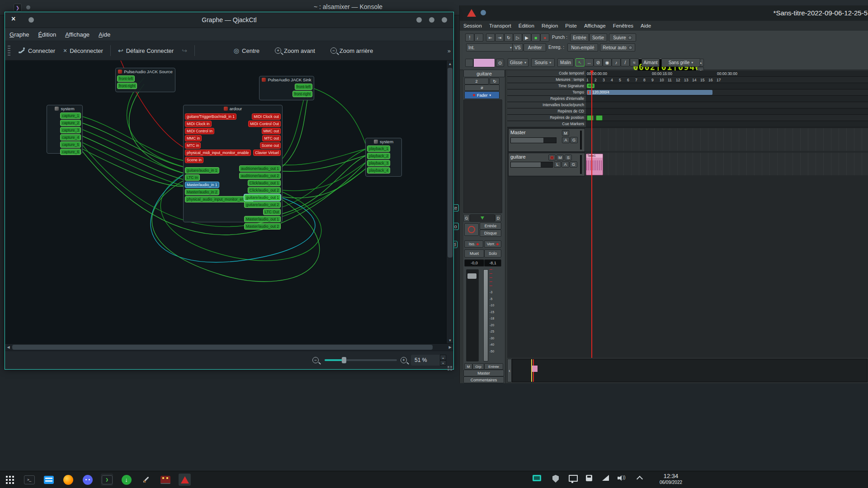 This screenshot has height=488, width=868. What do you see at coordinates (490, 47) in the screenshot?
I see `sync-source-combo: Int.` at bounding box center [490, 47].